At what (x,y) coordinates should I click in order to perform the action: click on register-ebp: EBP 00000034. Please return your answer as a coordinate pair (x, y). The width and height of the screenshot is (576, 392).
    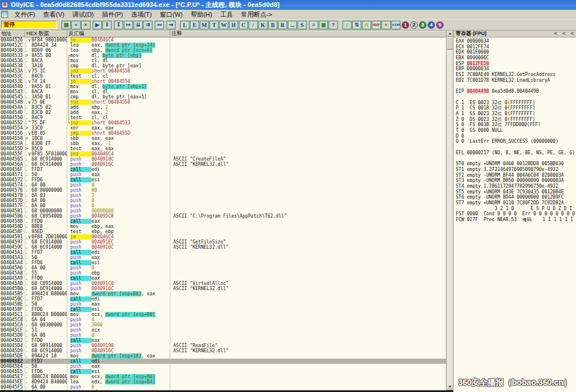
    Looking at the image, I should click on (516, 69).